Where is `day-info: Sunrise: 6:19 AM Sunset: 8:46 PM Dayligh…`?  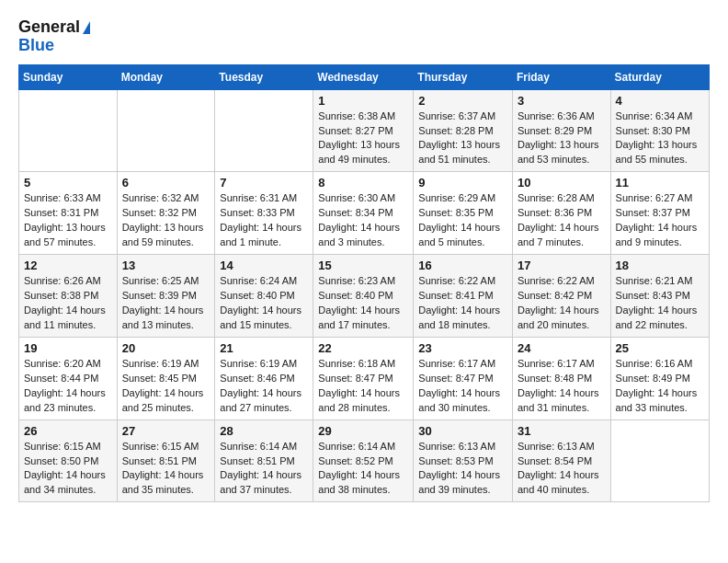 day-info: Sunrise: 6:19 AM Sunset: 8:46 PM Dayligh… is located at coordinates (264, 386).